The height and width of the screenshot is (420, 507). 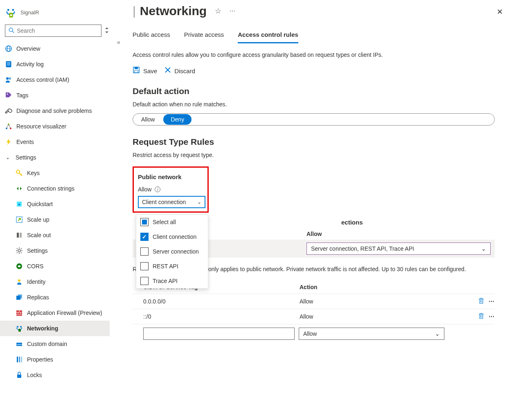 What do you see at coordinates (313, 302) in the screenshot?
I see `ip-rule-row: 0.0.0.0/0Allow⋯` at bounding box center [313, 302].